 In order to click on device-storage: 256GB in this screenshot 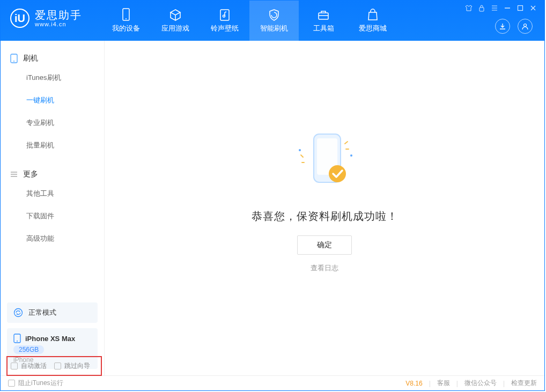, I will do `click(29, 350)`.